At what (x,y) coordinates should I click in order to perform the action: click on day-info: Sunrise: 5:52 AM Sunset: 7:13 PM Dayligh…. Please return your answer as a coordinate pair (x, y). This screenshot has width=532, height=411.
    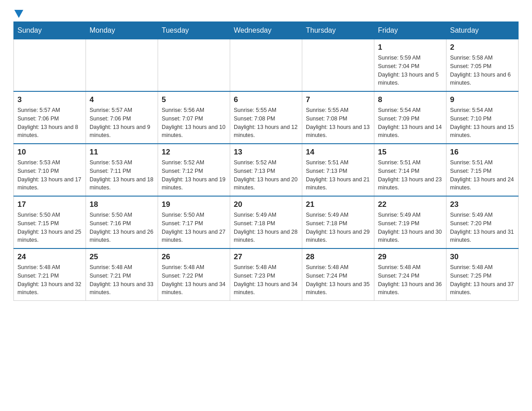
    Looking at the image, I should click on (266, 176).